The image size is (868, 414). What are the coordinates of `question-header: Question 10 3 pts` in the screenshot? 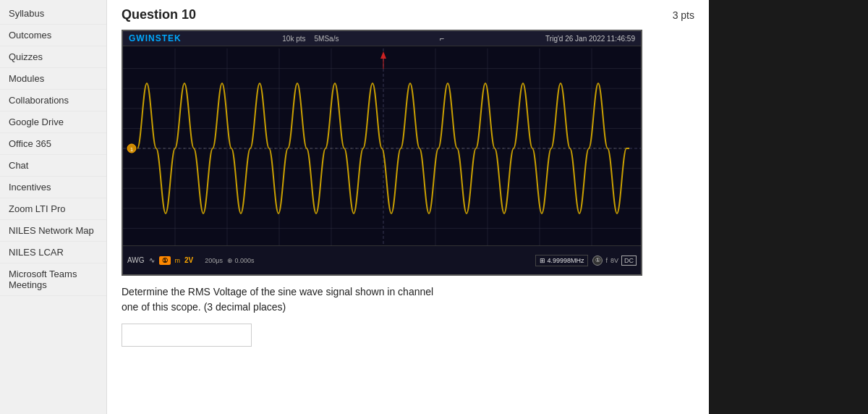 It's located at (408, 14).